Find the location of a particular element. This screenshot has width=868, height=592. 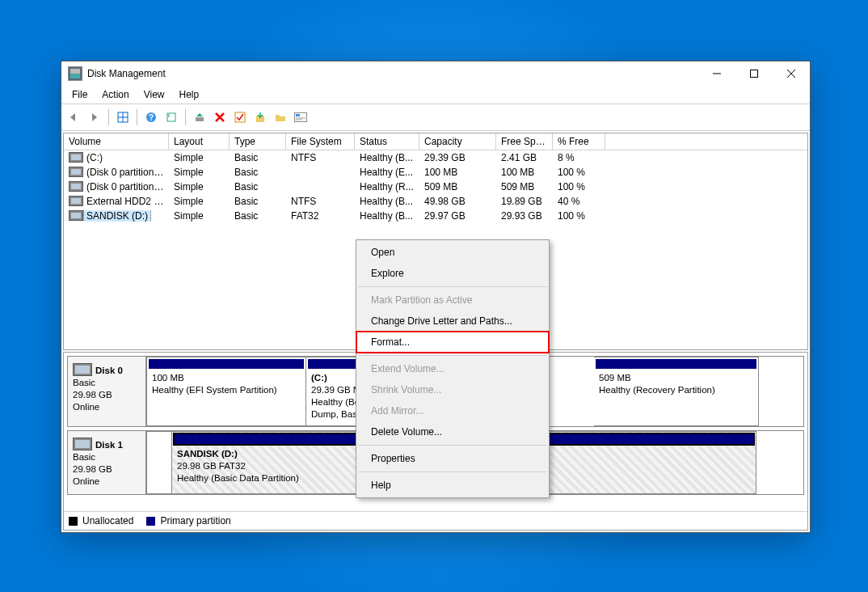

partition: 100 MBHealthy (EFI System Partition) is located at coordinates (226, 391).